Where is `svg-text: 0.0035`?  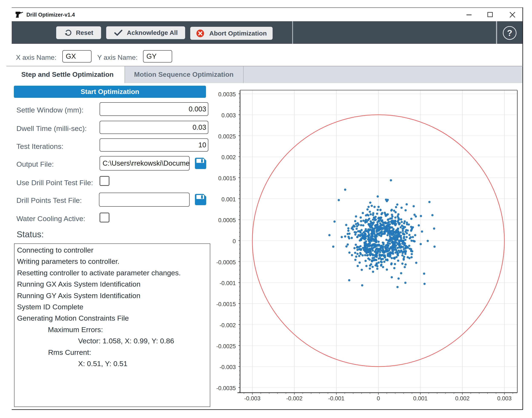 svg-text: 0.0035 is located at coordinates (227, 94).